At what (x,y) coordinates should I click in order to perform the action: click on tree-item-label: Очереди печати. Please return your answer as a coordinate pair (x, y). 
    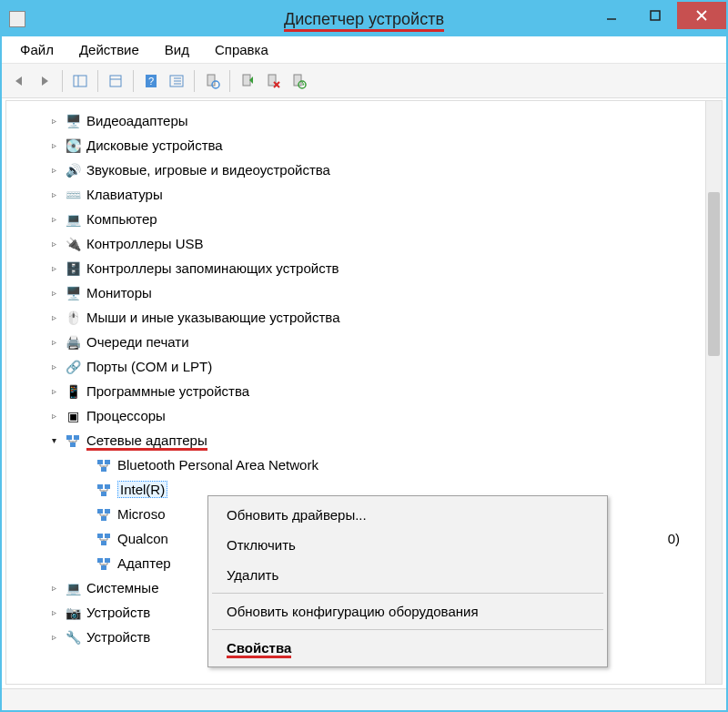
    Looking at the image, I should click on (138, 342).